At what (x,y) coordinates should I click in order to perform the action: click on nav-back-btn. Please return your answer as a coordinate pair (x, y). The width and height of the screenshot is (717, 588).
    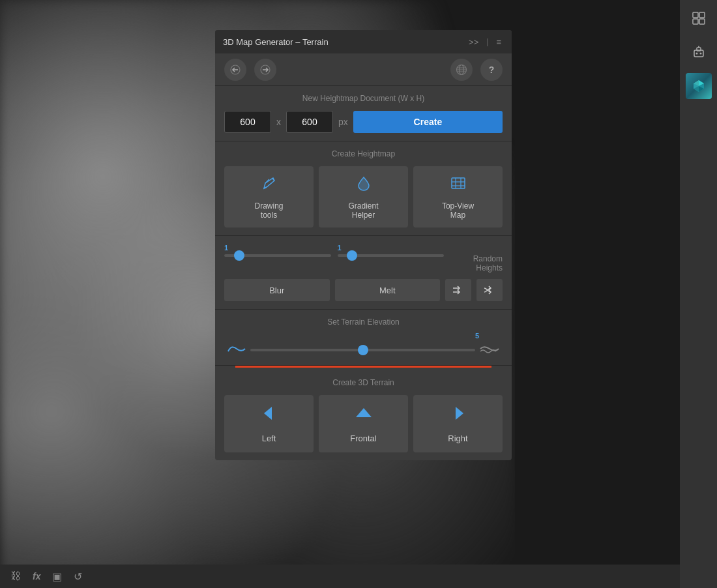
    Looking at the image, I should click on (235, 70).